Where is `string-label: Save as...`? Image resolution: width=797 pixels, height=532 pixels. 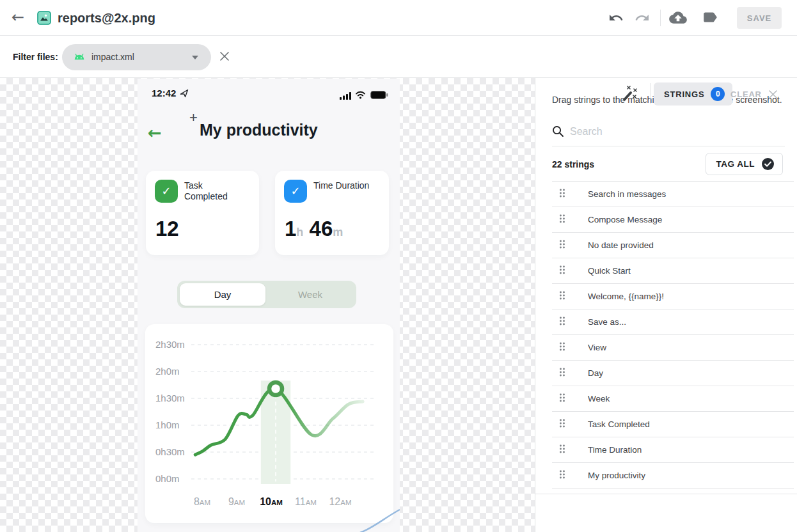
string-label: Save as... is located at coordinates (607, 322).